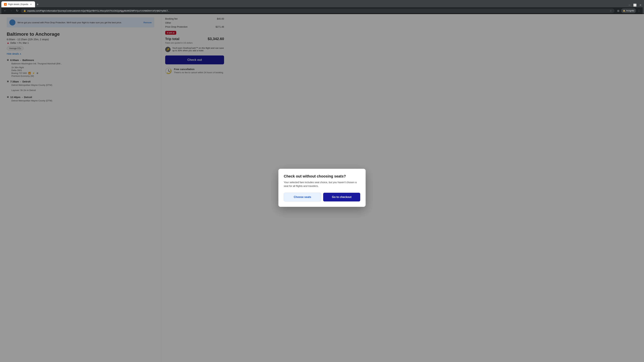 This screenshot has width=644, height=362. I want to click on modal-title: Check out without choosing seats?, so click(322, 176).